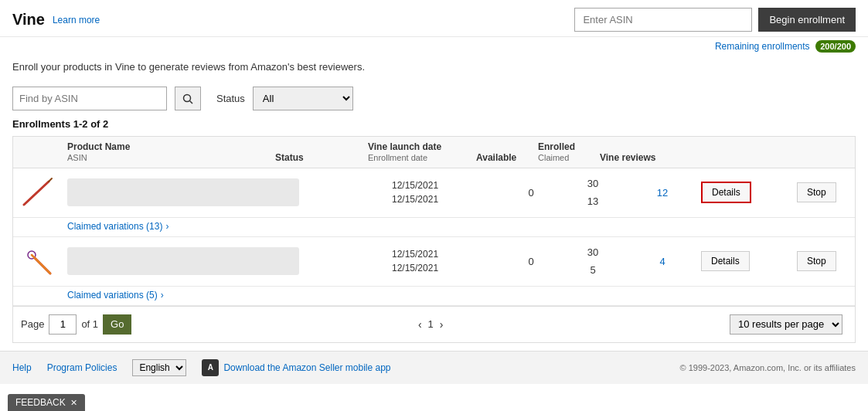 This screenshot has height=411, width=868. I want to click on page-title: Vine, so click(29, 20).